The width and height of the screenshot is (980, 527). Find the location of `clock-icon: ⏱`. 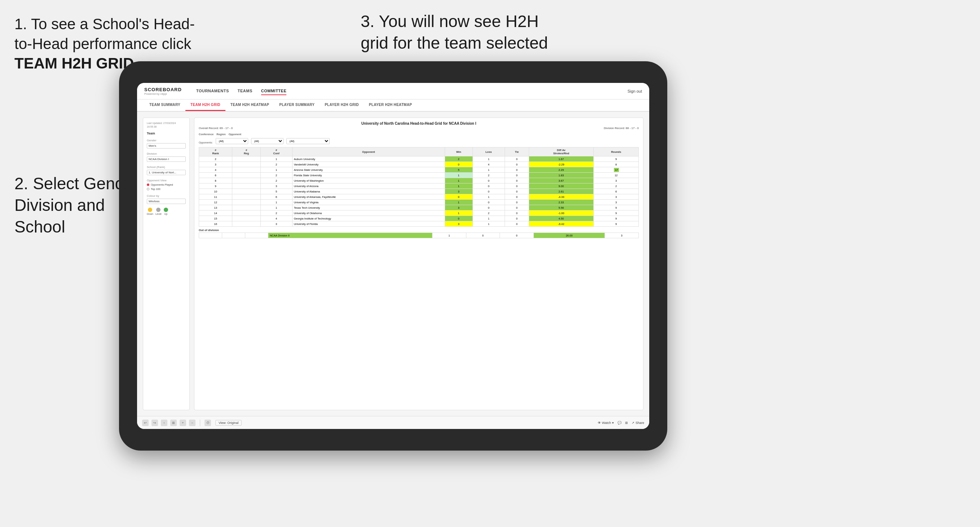

clock-icon: ⏱ is located at coordinates (208, 423).